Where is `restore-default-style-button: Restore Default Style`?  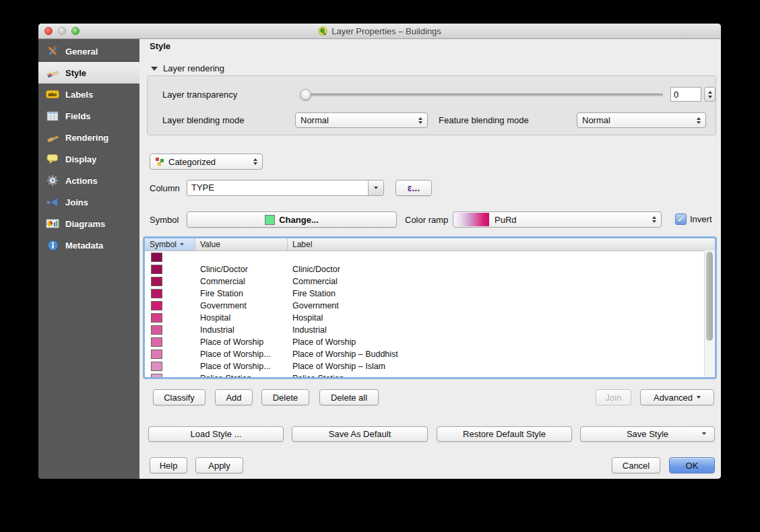
restore-default-style-button: Restore Default Style is located at coordinates (504, 434).